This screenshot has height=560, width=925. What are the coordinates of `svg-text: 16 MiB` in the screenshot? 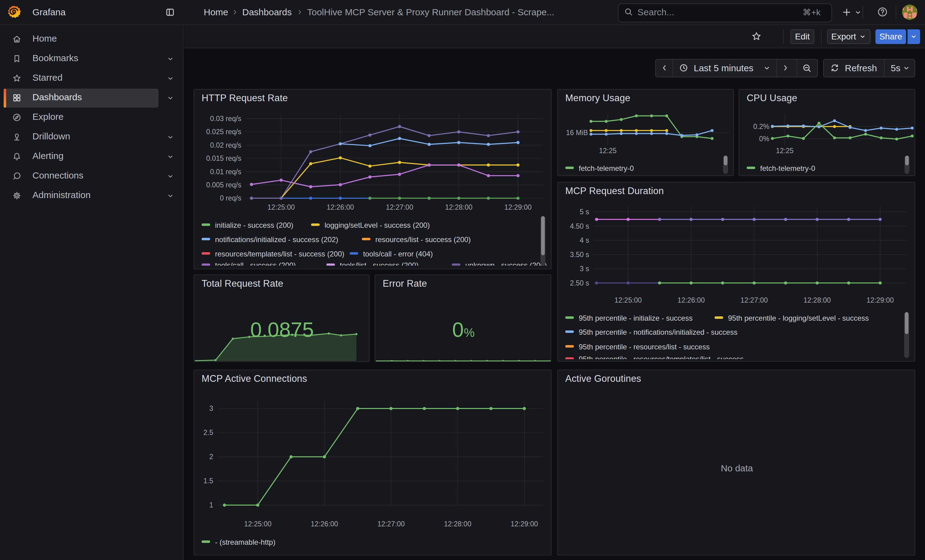 It's located at (577, 133).